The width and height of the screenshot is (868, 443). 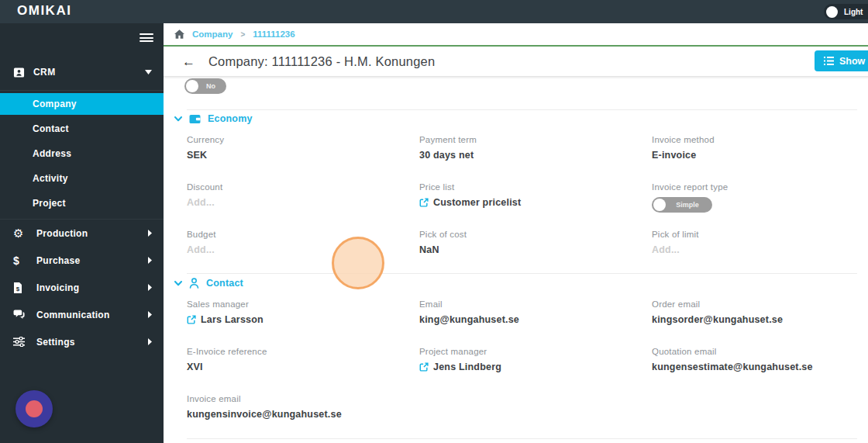 I want to click on sidebar-item-label: Purchase, so click(x=58, y=261).